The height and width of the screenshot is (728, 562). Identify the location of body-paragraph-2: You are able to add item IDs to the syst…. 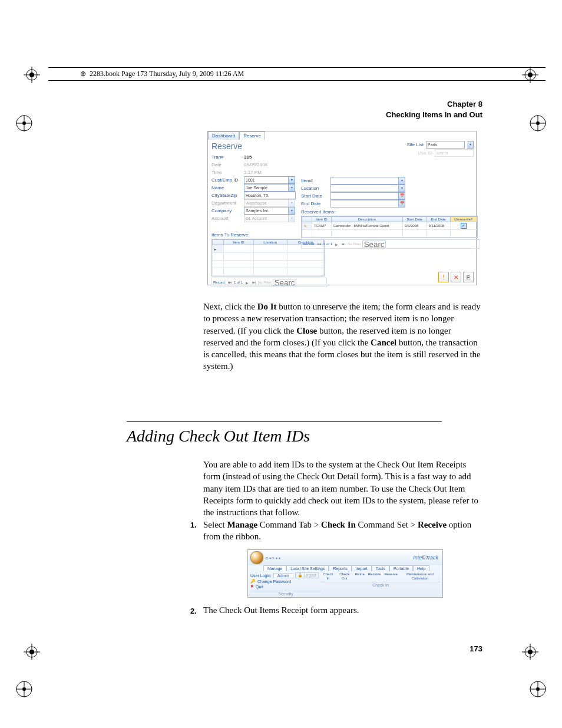
(343, 488).